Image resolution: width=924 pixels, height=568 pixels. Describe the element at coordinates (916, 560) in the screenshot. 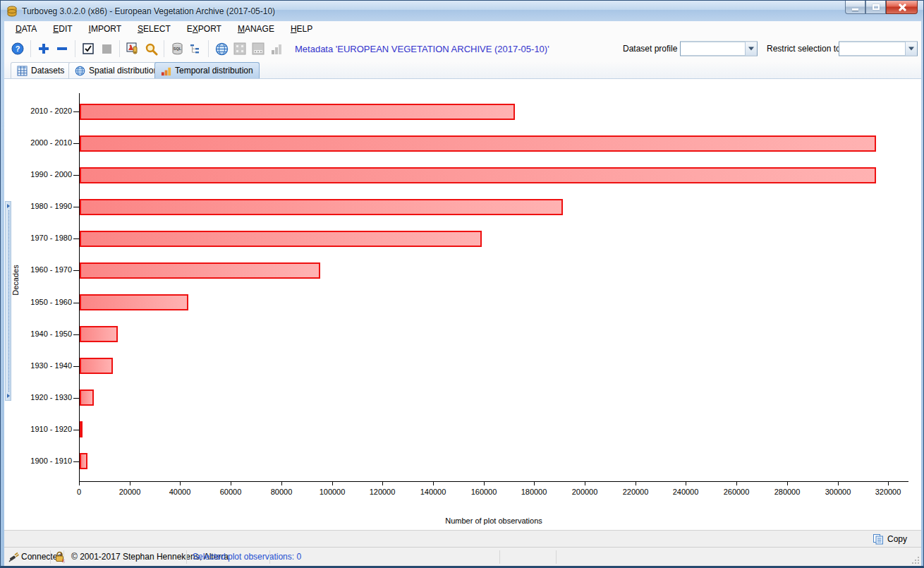

I see `resize-grip` at that location.